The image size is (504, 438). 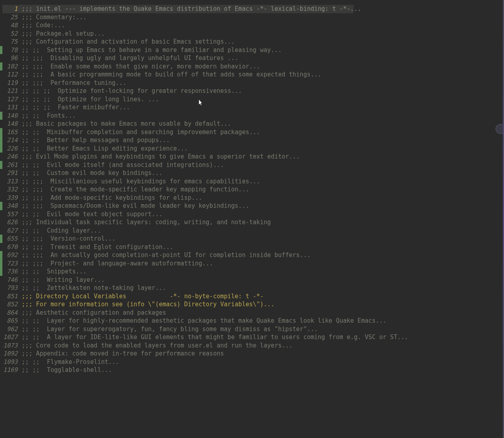 What do you see at coordinates (111, 198) in the screenshot?
I see `line-text: ;; ;;; Add mode-specific keybindings for…` at bounding box center [111, 198].